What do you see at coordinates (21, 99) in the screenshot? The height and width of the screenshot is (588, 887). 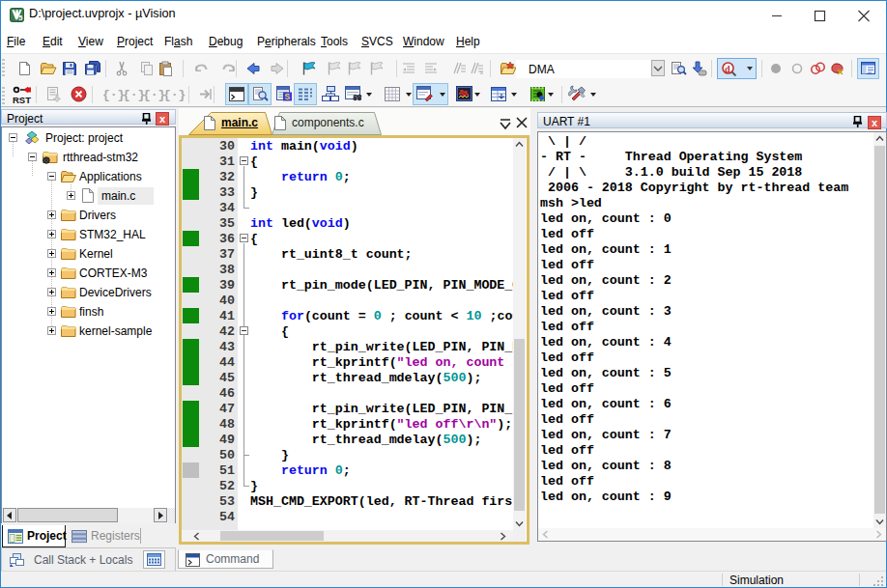 I see `svg-text: RST` at bounding box center [21, 99].